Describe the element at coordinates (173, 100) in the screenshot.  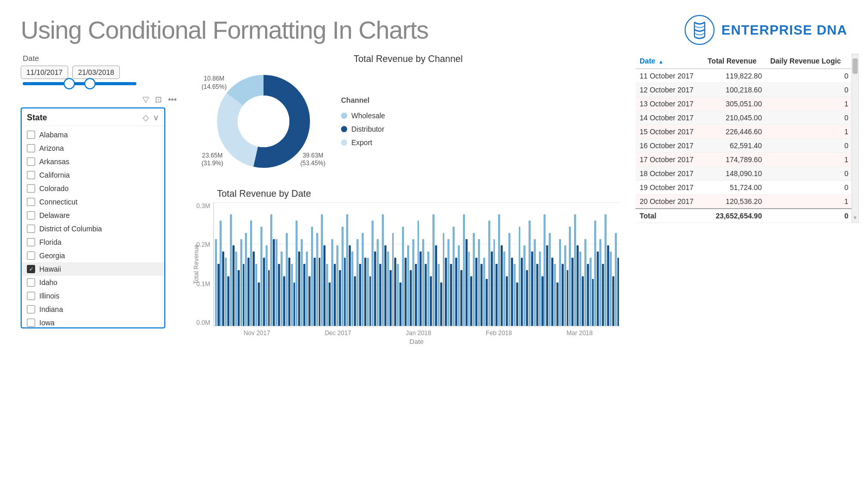
I see `more-icon: •••` at that location.